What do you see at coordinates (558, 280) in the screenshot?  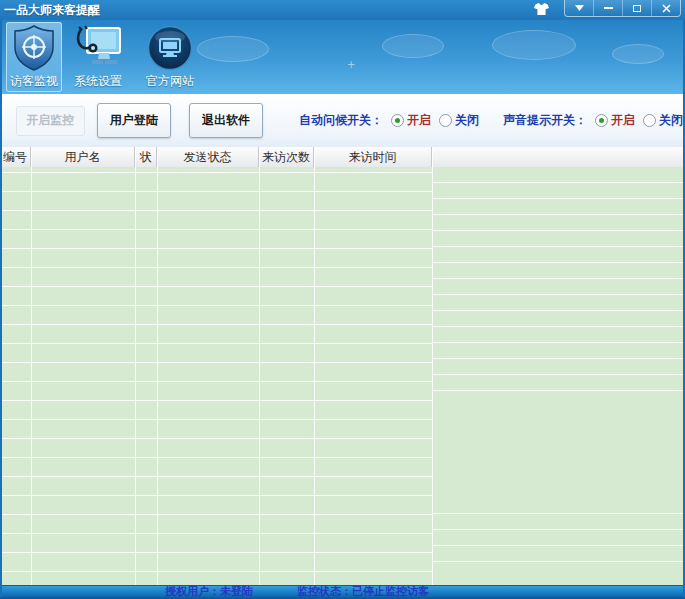 I see `grid-rows-right-top` at bounding box center [558, 280].